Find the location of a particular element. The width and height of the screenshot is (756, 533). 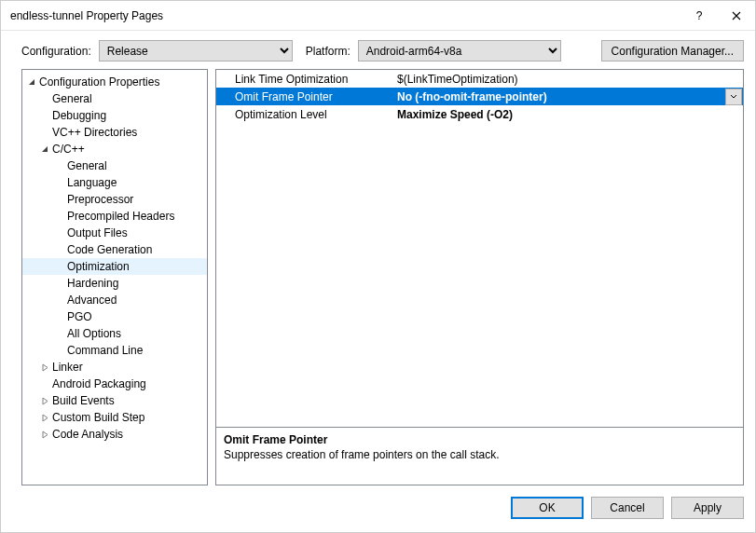

tree-item: Advanced is located at coordinates (115, 300).